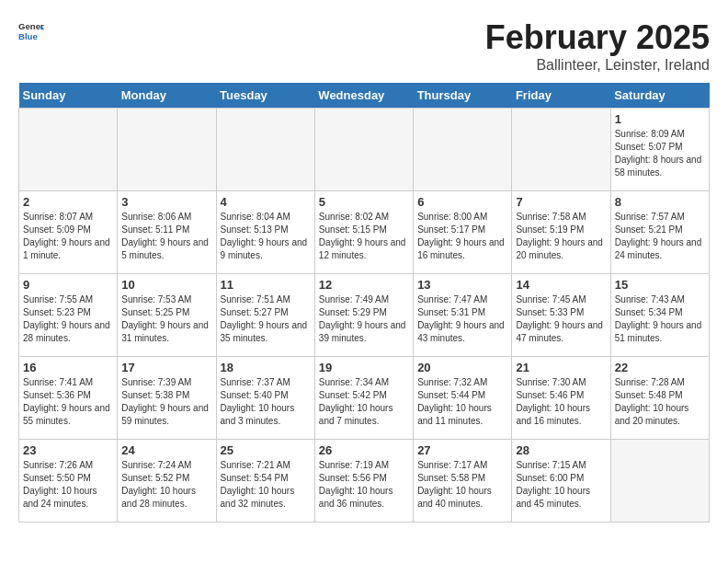 The image size is (728, 563). I want to click on header: General Blue February 2025 Ballinteer, L…, so click(364, 46).